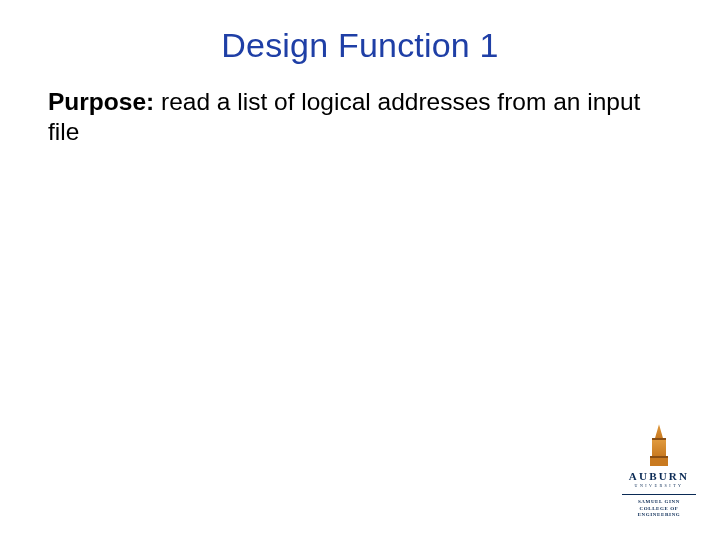 The width and height of the screenshot is (720, 540). What do you see at coordinates (659, 471) in the screenshot?
I see `auburn-logo: AUBURN UNIVERSITY SAMUEL GINN COLLEGE OF…` at bounding box center [659, 471].